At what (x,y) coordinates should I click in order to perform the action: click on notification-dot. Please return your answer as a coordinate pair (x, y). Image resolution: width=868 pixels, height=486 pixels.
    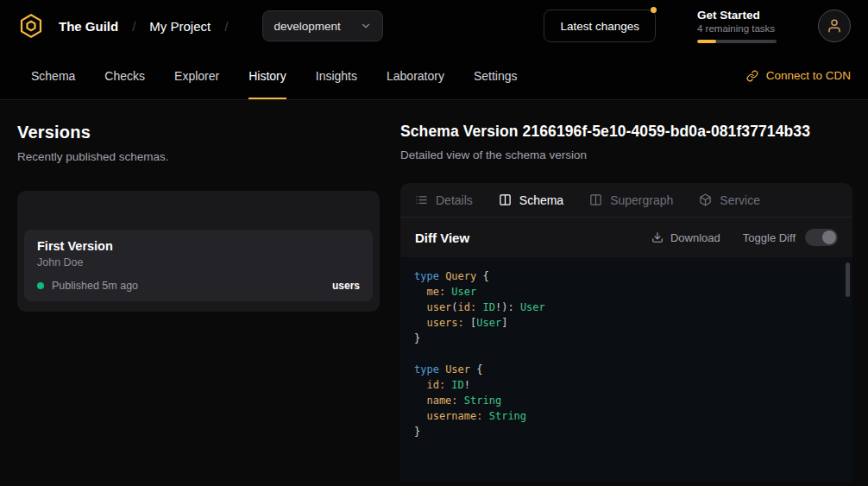
    Looking at the image, I should click on (654, 10).